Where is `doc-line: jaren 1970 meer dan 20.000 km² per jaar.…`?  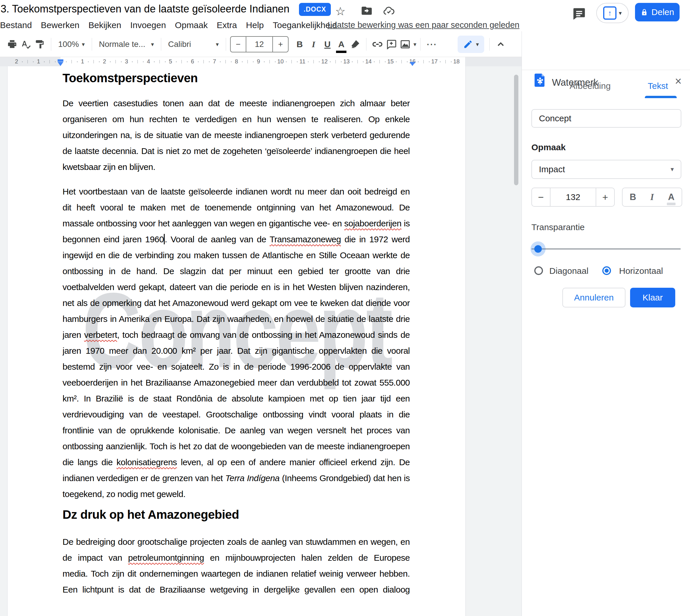 doc-line: jaren 1970 meer dan 20.000 km² per jaar.… is located at coordinates (236, 351).